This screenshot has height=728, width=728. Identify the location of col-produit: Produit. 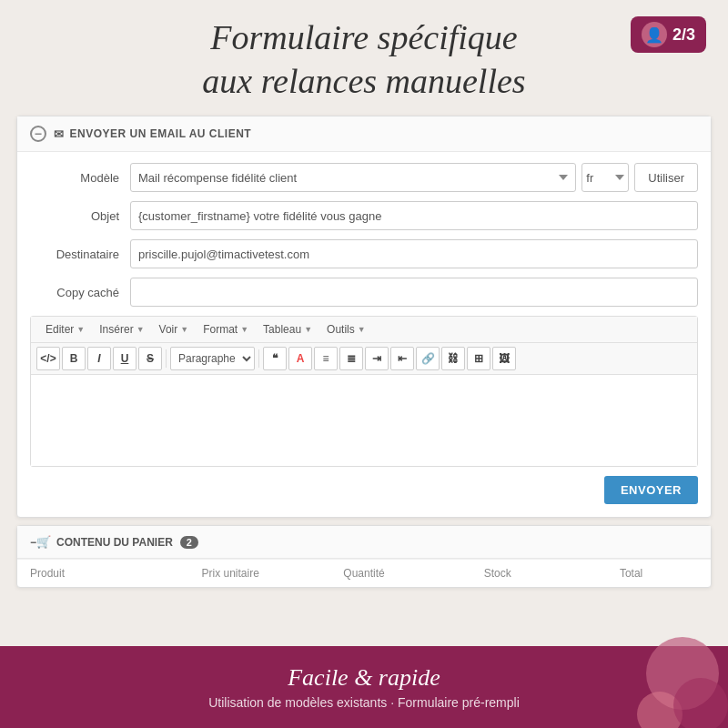
(96, 573).